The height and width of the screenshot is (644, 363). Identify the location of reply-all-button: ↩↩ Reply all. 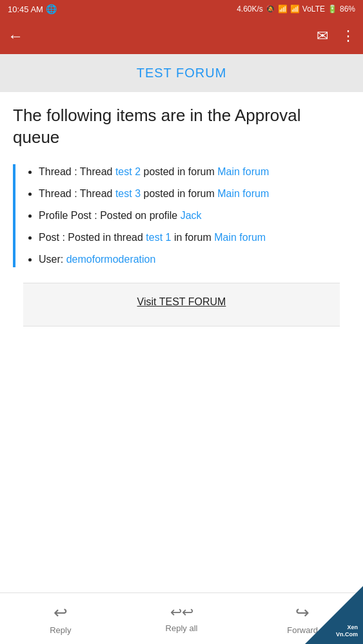
(182, 618).